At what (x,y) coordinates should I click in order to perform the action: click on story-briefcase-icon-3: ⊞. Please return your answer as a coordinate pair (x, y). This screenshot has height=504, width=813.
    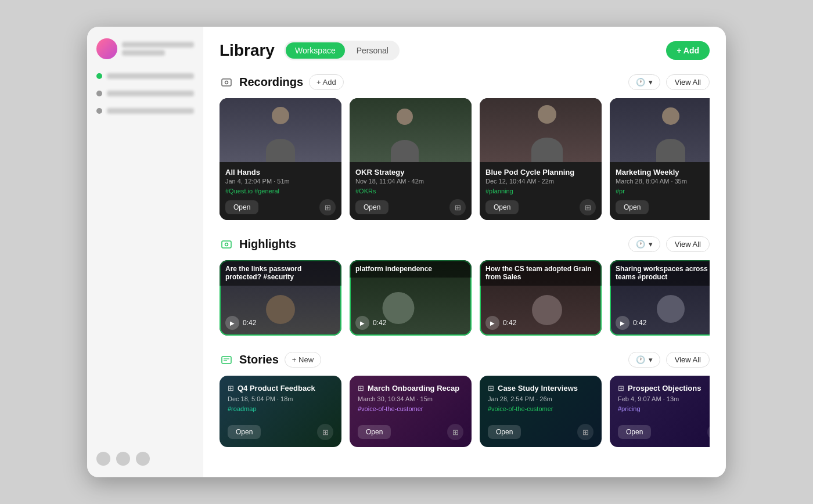
    Looking at the image, I should click on (708, 432).